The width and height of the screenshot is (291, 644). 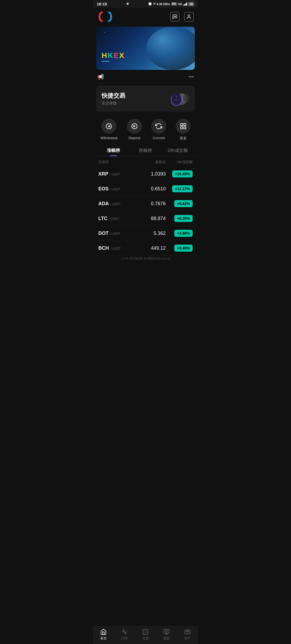 I want to click on svg-text: T, so click(x=176, y=97).